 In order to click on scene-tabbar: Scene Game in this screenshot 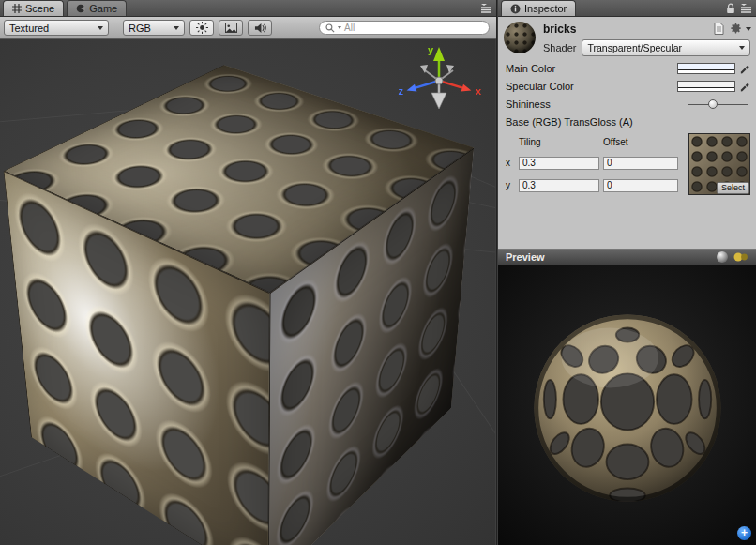, I will do `click(248, 8)`.